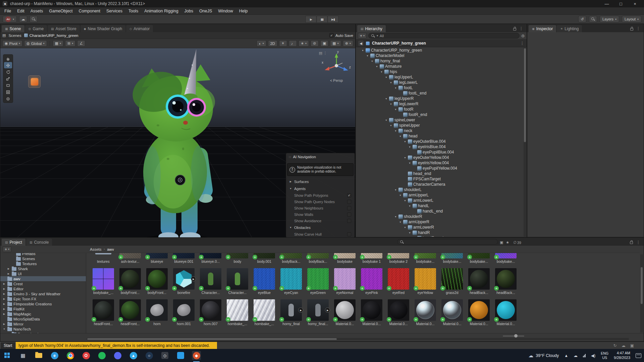 The image size is (644, 362). Describe the element at coordinates (604, 355) in the screenshot. I see `language-switcher: ENG US` at that location.